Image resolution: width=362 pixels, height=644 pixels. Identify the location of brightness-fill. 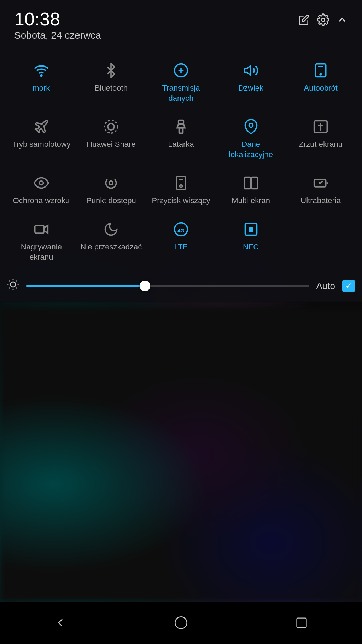
(86, 286).